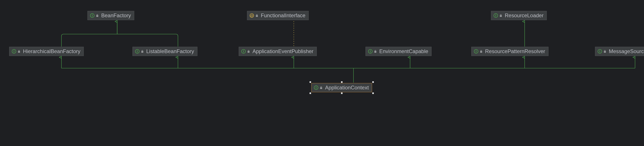  What do you see at coordinates (404, 52) in the screenshot?
I see `node-label: EnvironmentCapable` at bounding box center [404, 52].